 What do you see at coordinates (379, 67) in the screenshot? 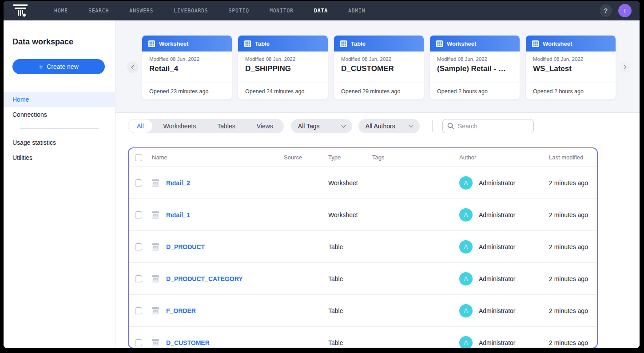
I see `recent-card-d-customer: Table Modified 08 Jun, 2022 D_CUSTOMER O…` at bounding box center [379, 67].